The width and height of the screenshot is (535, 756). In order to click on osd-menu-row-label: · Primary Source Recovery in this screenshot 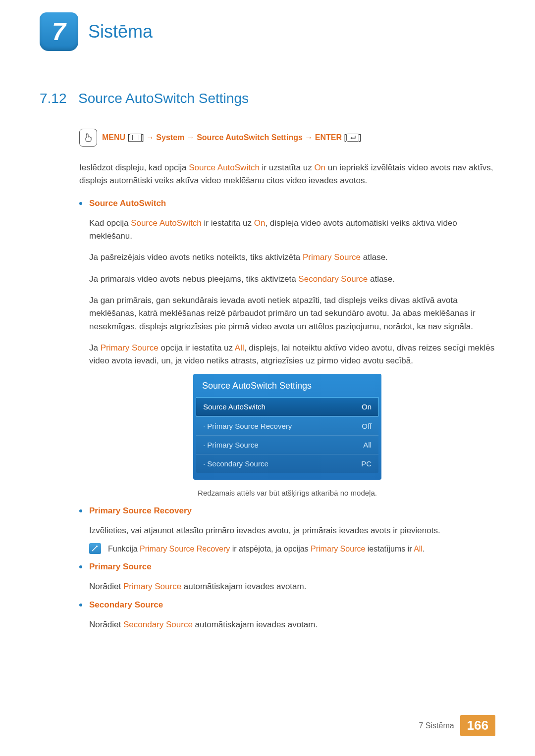, I will do `click(282, 426)`.